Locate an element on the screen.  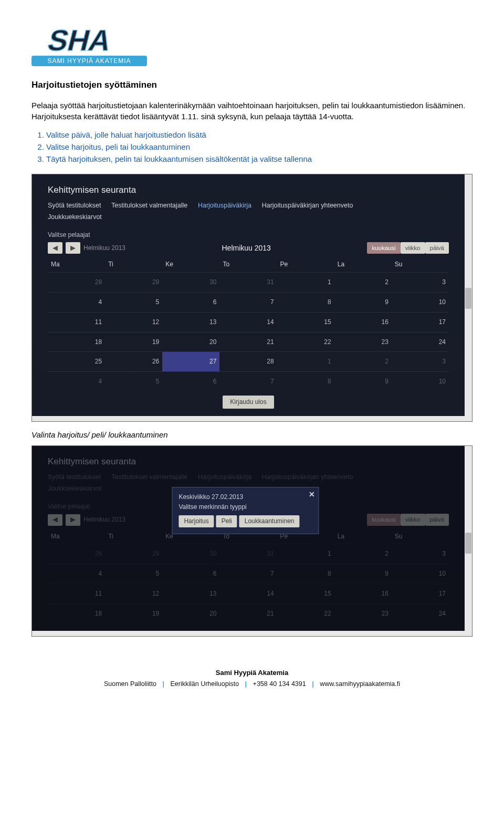
player-select-label: Valitse pelaajat is located at coordinates (248, 235).